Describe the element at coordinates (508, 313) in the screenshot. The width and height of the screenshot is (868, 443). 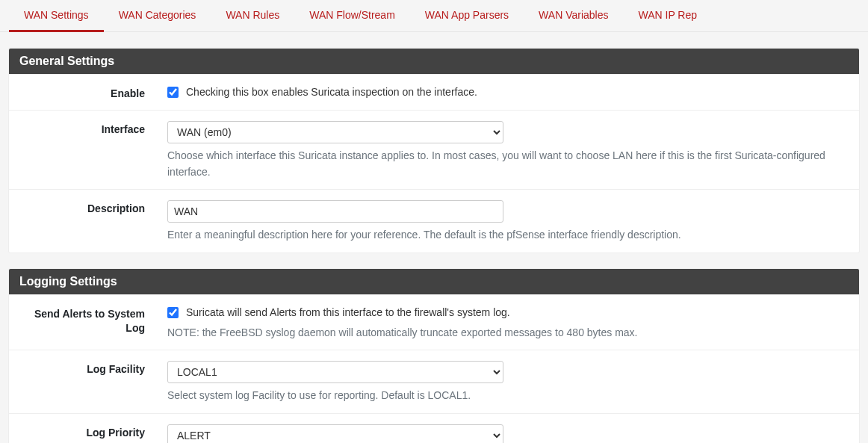
I see `send-alerts-check-wrap: Suricata will send Alerts from this inte…` at that location.